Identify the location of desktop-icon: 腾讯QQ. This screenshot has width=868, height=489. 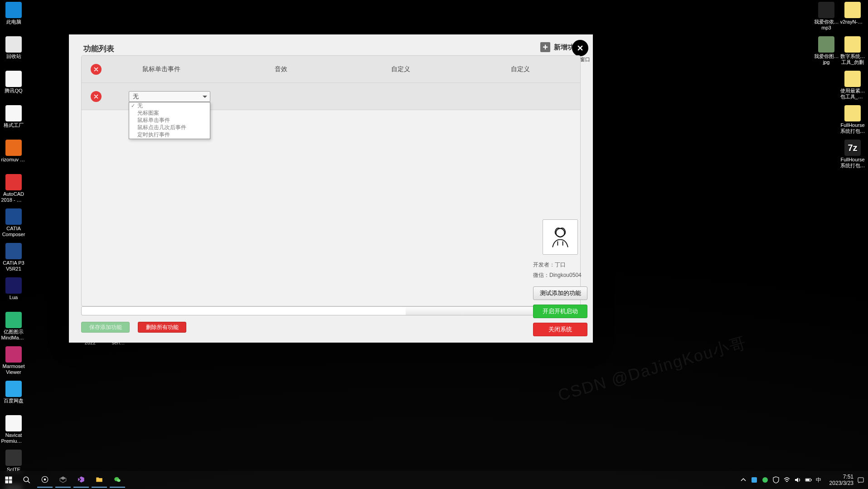
(14, 87).